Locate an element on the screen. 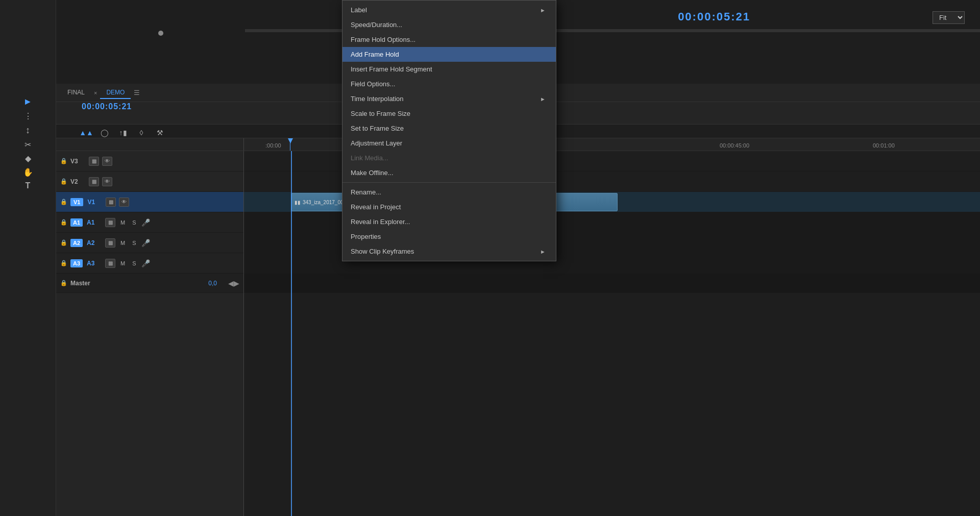 This screenshot has height=516, width=980. menu-item-scale-to-frame-size: Scale to Frame Size is located at coordinates (449, 113).